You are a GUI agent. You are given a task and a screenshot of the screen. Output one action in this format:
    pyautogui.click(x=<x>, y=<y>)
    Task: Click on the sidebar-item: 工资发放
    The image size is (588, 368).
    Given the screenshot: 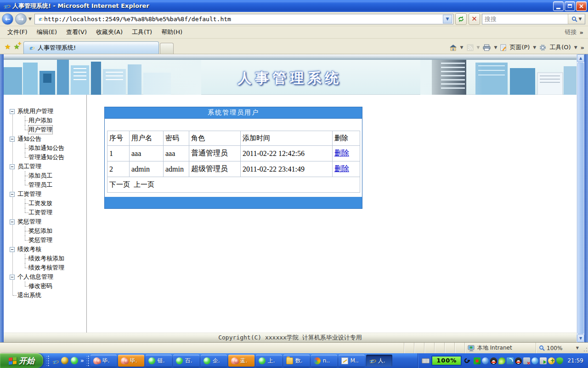 What is the action you would take?
    pyautogui.click(x=45, y=203)
    